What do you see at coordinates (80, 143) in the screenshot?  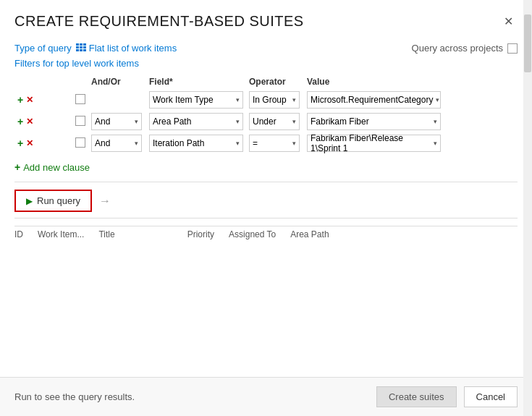 I see `row3-checkbox-cell` at bounding box center [80, 143].